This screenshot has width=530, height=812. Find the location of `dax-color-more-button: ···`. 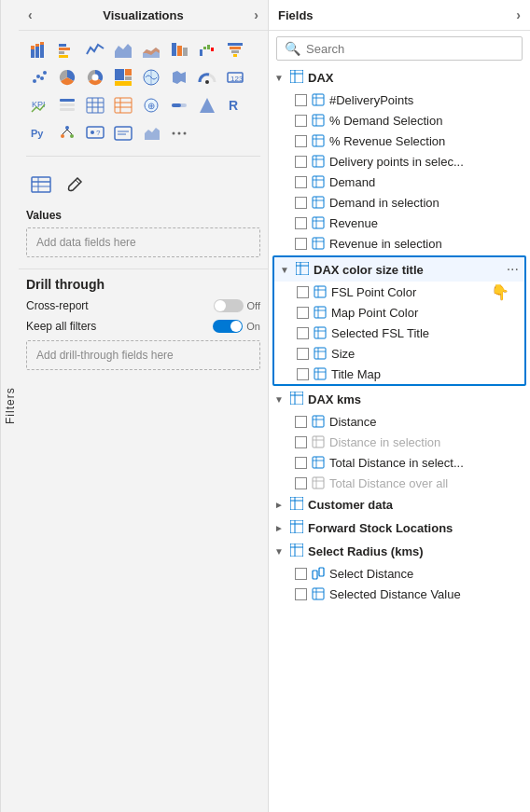

dax-color-more-button: ··· is located at coordinates (513, 269).